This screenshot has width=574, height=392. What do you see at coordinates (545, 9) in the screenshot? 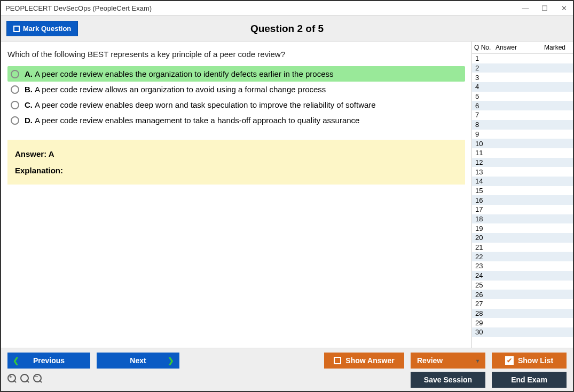
I see `maximize-icon: ☐` at bounding box center [545, 9].